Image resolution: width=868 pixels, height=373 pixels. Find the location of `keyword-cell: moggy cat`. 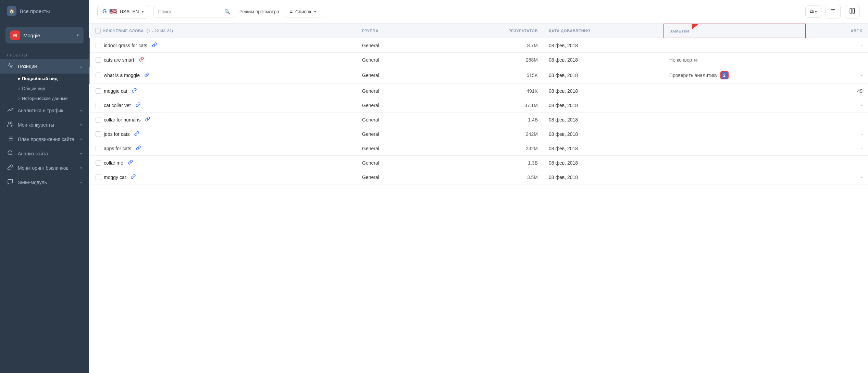

keyword-cell: moggy cat is located at coordinates (223, 177).